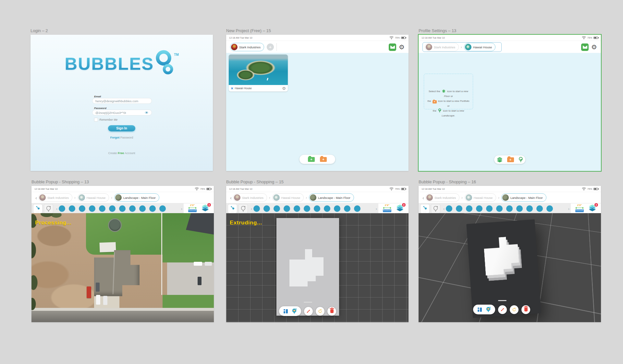 This screenshot has height=364, width=623. Describe the element at coordinates (308, 267) in the screenshot. I see `plan-sheet` at that location.